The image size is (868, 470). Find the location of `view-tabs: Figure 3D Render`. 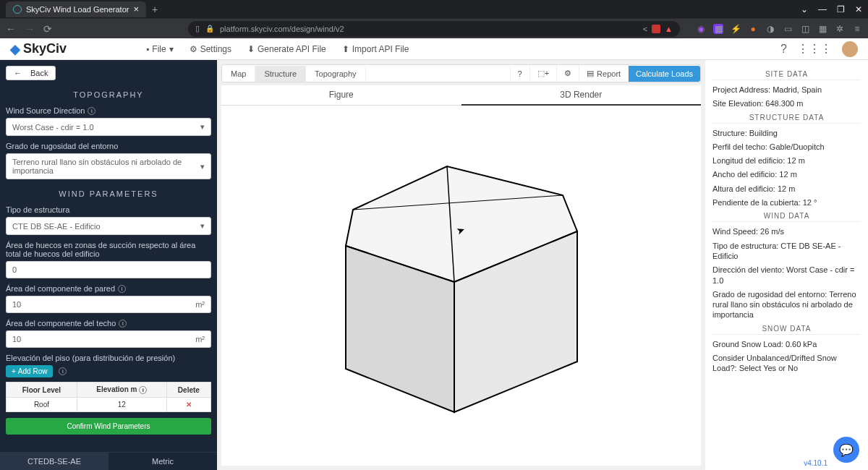

view-tabs: Figure 3D Render is located at coordinates (461, 95).